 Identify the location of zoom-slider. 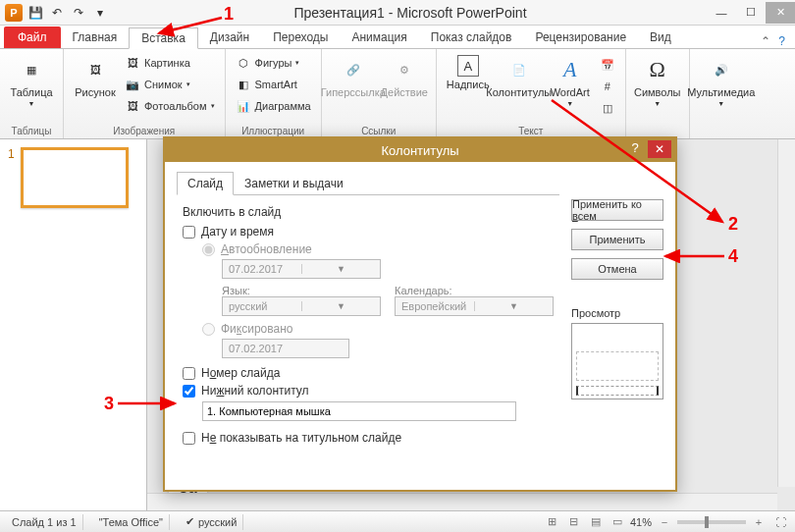
(712, 522).